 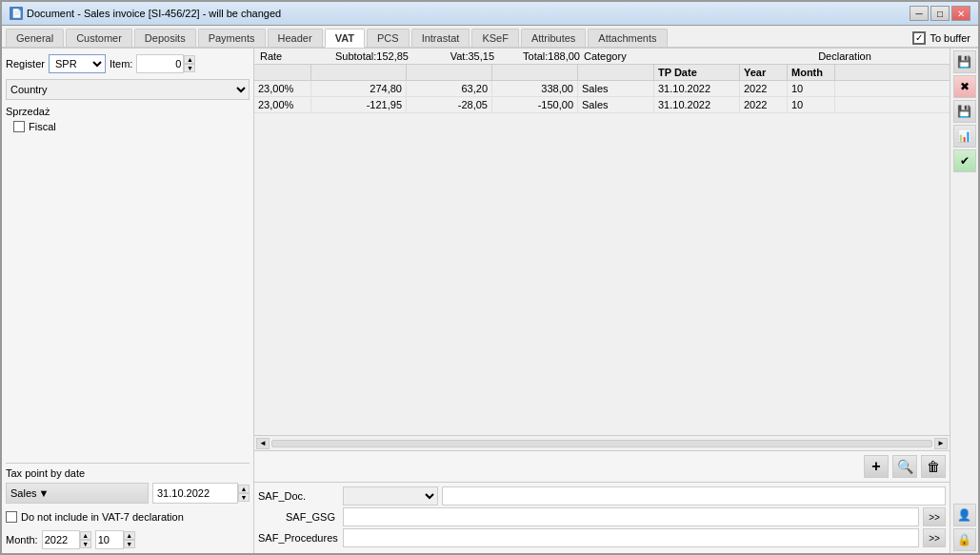 What do you see at coordinates (630, 517) in the screenshot?
I see `saf-gsg-input` at bounding box center [630, 517].